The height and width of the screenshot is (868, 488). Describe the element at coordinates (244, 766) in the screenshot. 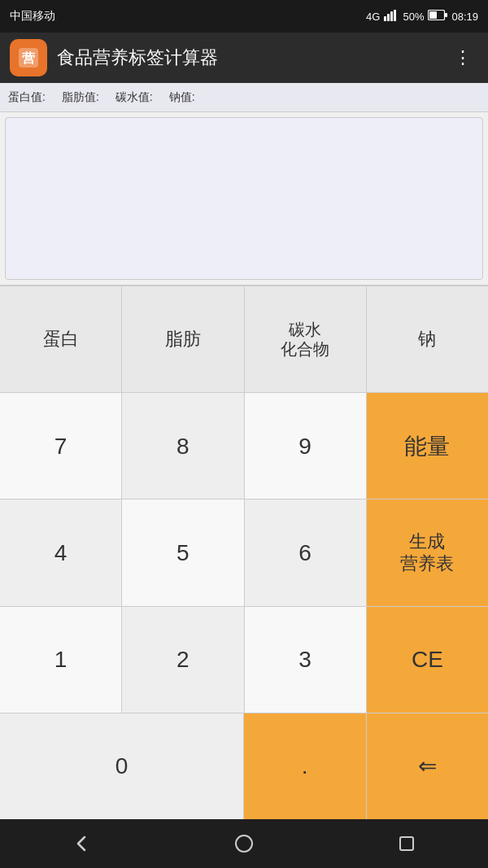

I see `row-4: 0 . ⇐` at that location.